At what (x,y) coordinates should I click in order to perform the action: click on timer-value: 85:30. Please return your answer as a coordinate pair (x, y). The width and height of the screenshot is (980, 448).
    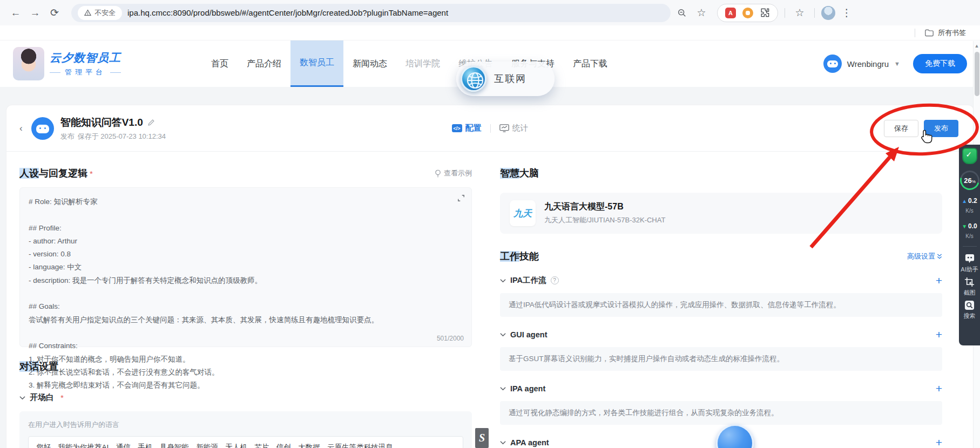
    Looking at the image, I should click on (735, 447).